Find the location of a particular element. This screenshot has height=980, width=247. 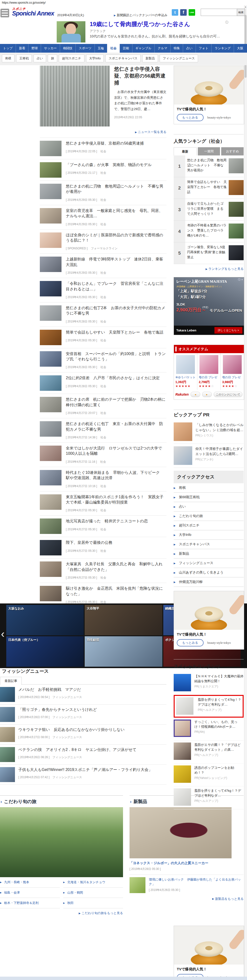

nav-item: 占い is located at coordinates (189, 48).